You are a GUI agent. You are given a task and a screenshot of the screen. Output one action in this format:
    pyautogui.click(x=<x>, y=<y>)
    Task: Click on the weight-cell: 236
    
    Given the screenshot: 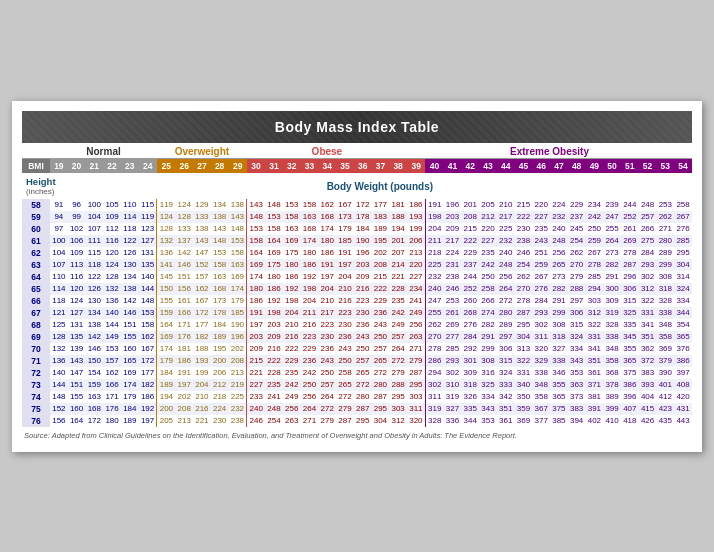 What is the action you would take?
    pyautogui.click(x=310, y=361)
    